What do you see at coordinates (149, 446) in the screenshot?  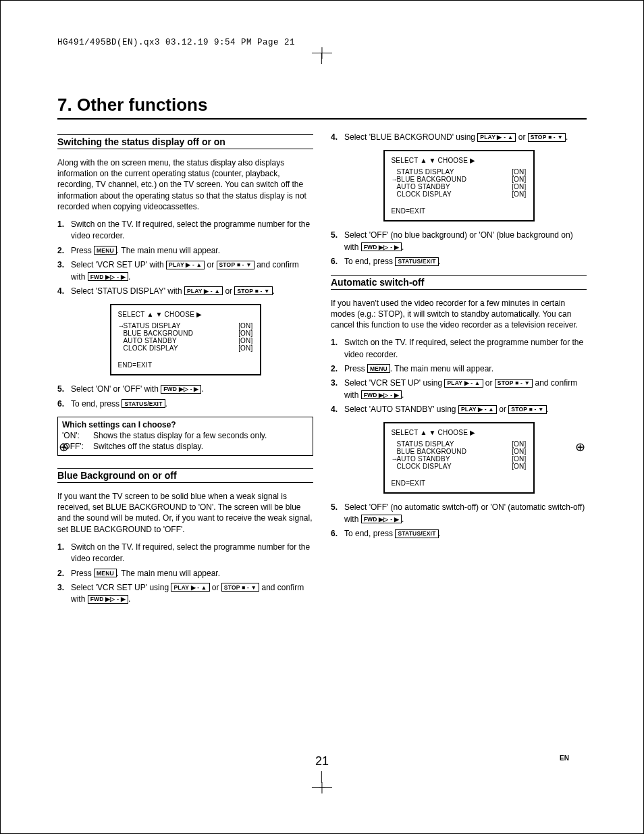 I see `note-value: Switches off the status display.` at bounding box center [149, 446].